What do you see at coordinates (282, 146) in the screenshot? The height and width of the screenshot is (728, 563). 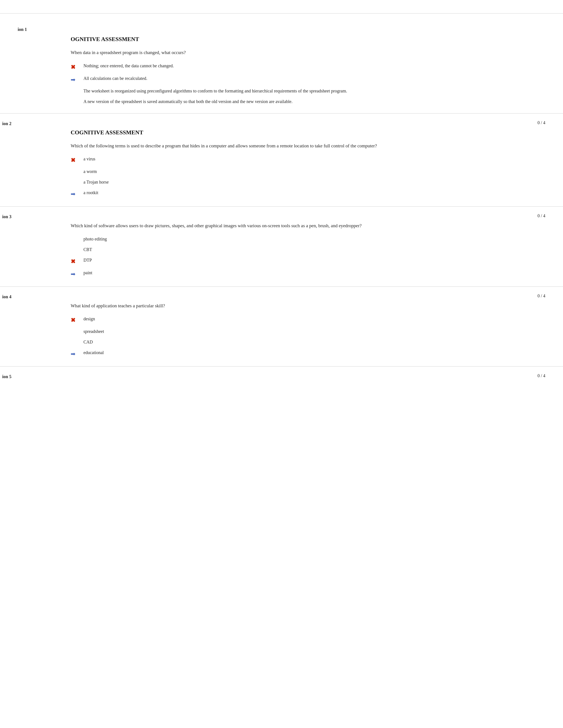 I see `question-text-2: Which of the following terms is used to …` at bounding box center [282, 146].